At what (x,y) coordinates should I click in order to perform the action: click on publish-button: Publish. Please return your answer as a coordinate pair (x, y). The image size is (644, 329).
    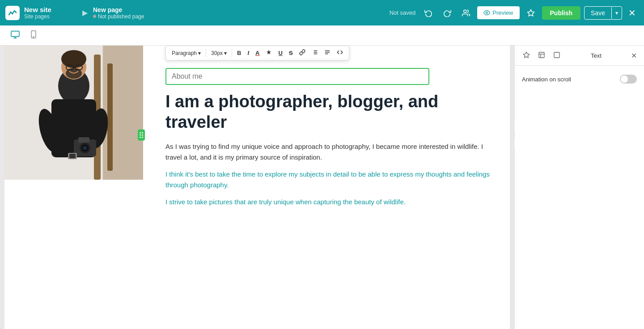
    Looking at the image, I should click on (562, 13).